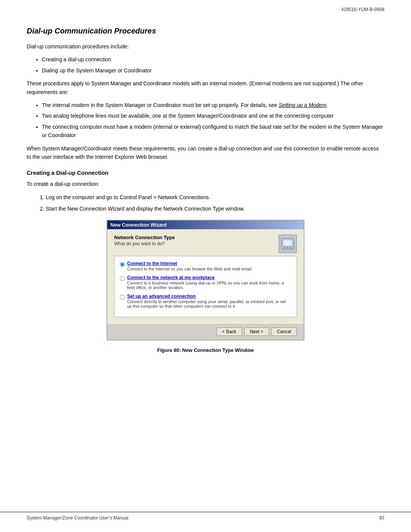 This screenshot has height=532, width=411. Describe the element at coordinates (288, 244) in the screenshot. I see `network-connection-icon` at that location.